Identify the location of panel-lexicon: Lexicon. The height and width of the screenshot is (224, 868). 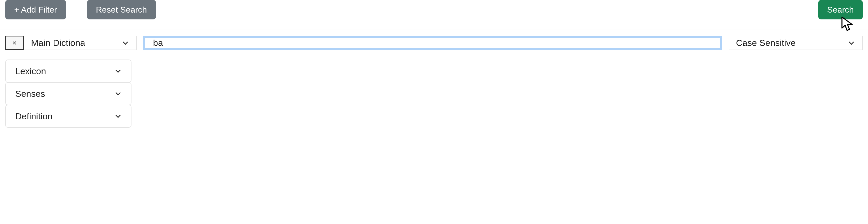
(68, 71).